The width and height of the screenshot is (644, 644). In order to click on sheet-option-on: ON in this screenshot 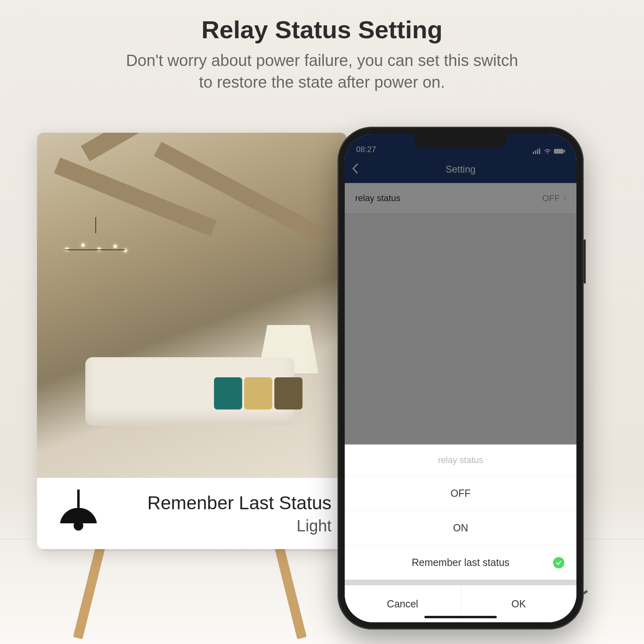, I will do `click(461, 528)`.